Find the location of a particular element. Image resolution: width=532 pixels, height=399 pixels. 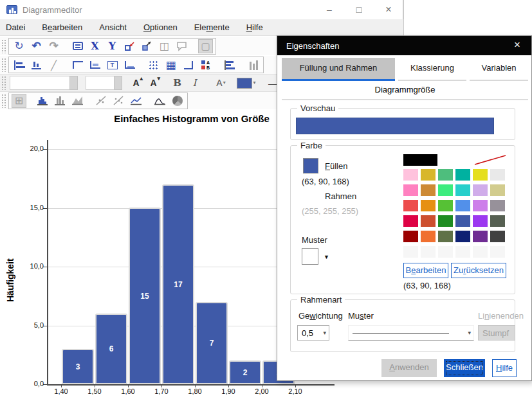

palette-black-swatch is located at coordinates (421, 160).